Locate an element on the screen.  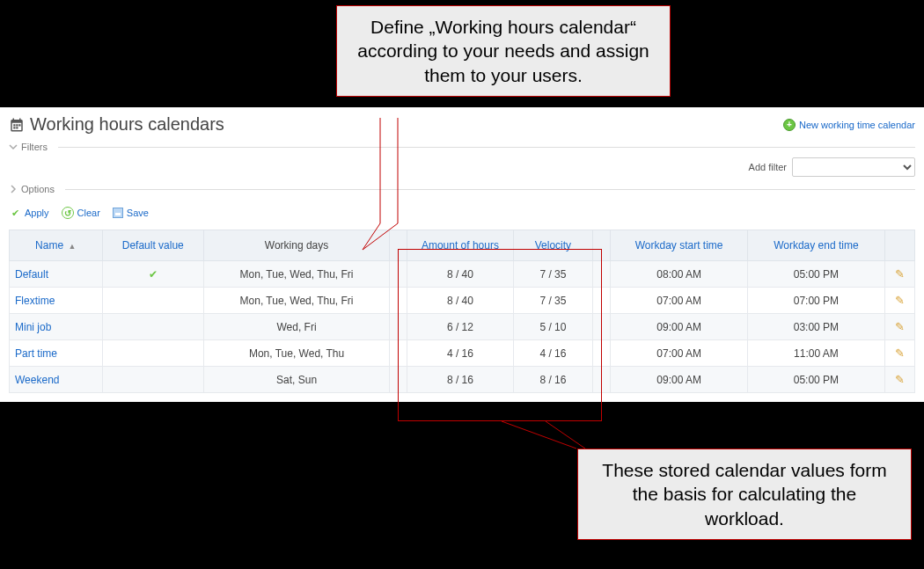
filters-toggle: Filters is located at coordinates (462, 147).